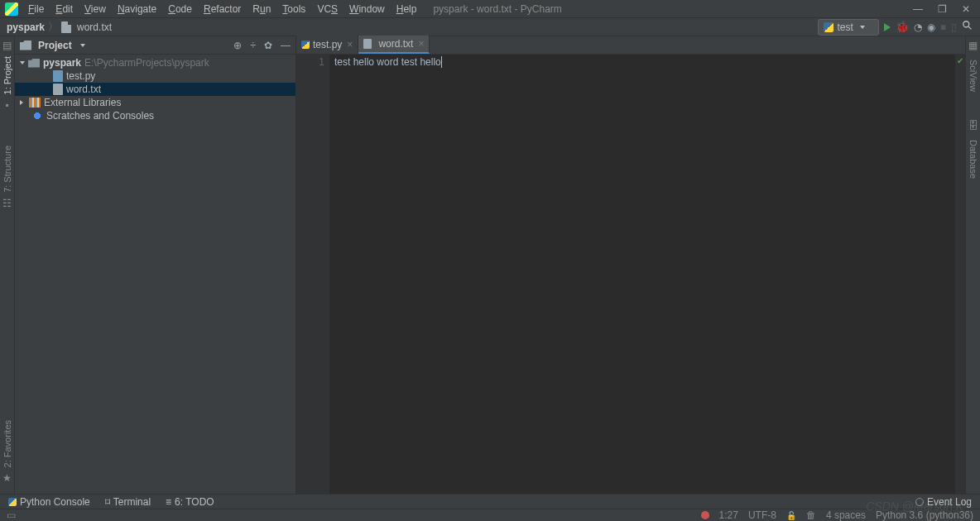  I want to click on breadcrumb: pyspark 〉 word.txt, so click(60, 26).